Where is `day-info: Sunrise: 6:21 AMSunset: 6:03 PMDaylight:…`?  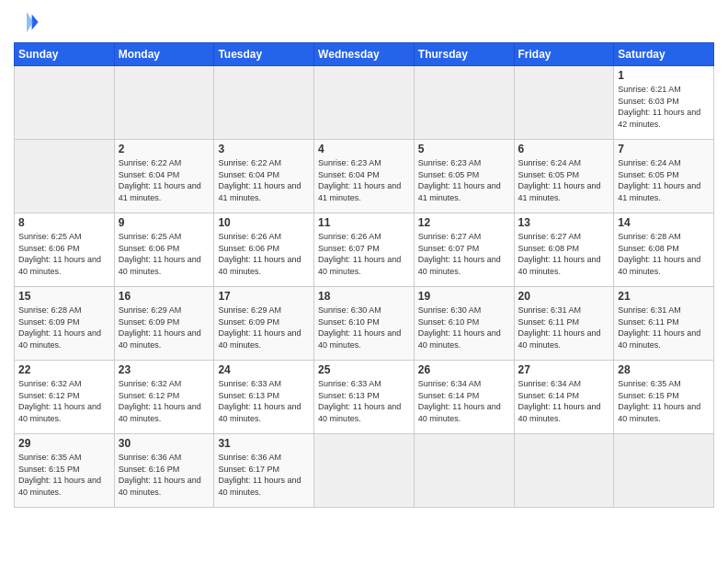
day-info: Sunrise: 6:21 AMSunset: 6:03 PMDaylight:… is located at coordinates (664, 107).